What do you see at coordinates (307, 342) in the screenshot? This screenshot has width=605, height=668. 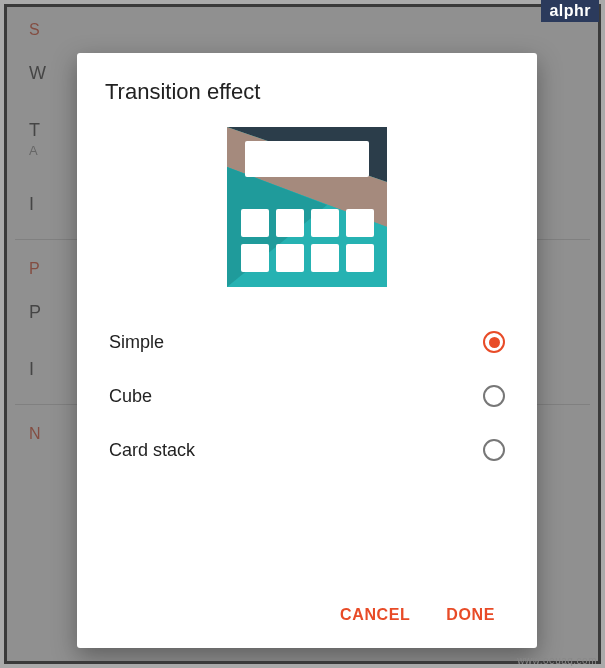 I see `option-simple: Simple` at bounding box center [307, 342].